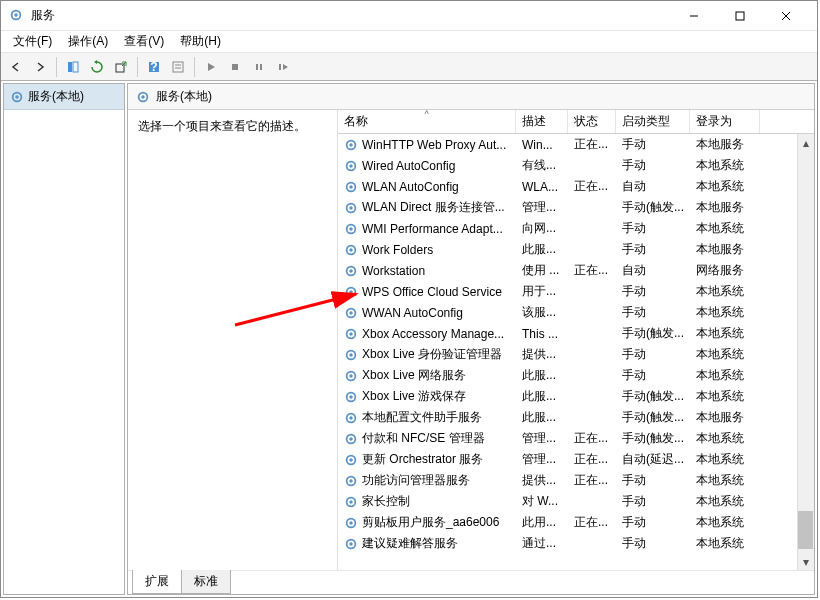  Describe the element at coordinates (576, 418) in the screenshot. I see `table-row: 本地配置文件助手服务此服...手动(触发...本地服务` at that location.